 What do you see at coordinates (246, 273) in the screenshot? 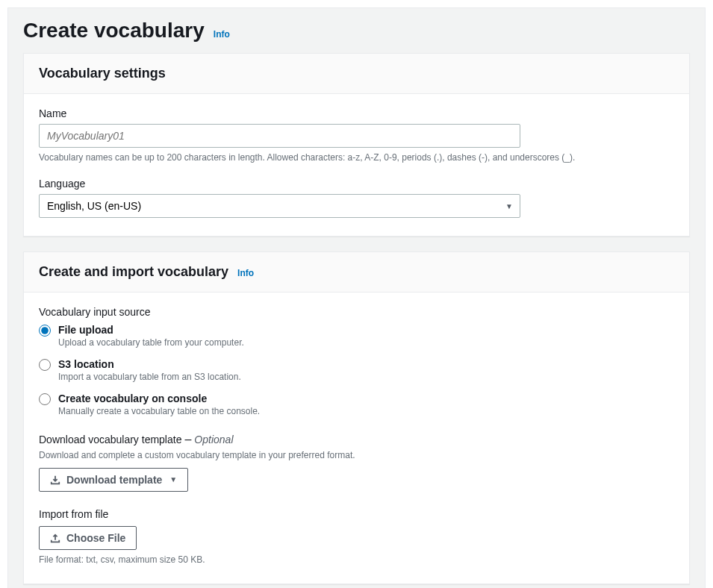
I see `create-import-info-link: Info` at bounding box center [246, 273].